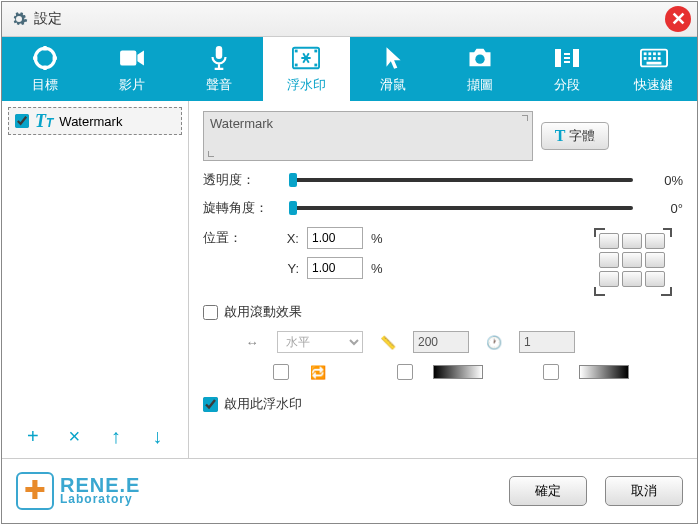 The image size is (699, 525). Describe the element at coordinates (461, 208) in the screenshot. I see `rotation-slider` at that location.